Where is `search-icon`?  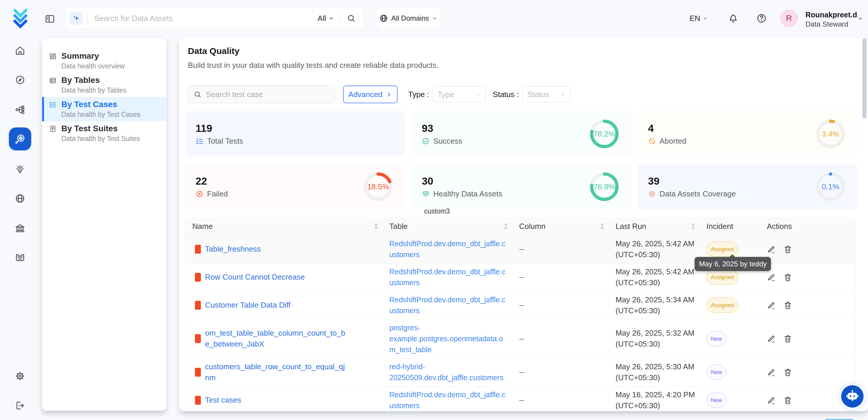
search-icon is located at coordinates (351, 18).